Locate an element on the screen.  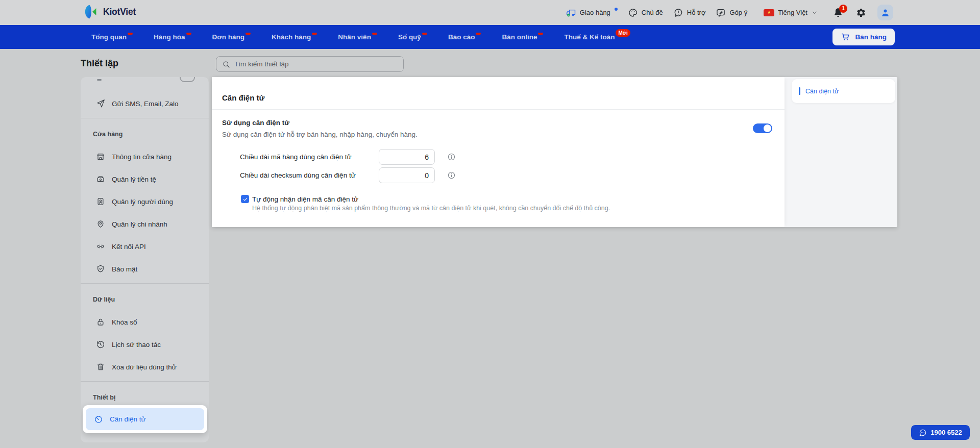
sidebar-item-khoa-so: Khóa sổ is located at coordinates (145, 322).